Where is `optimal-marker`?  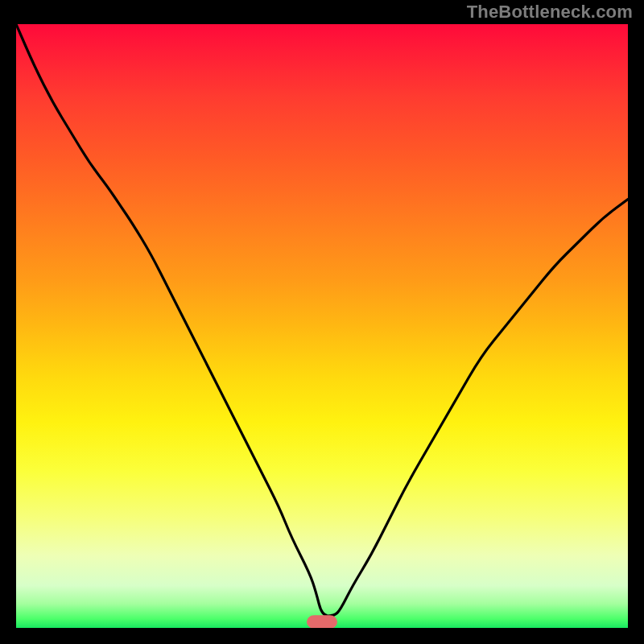
optimal-marker is located at coordinates (322, 621).